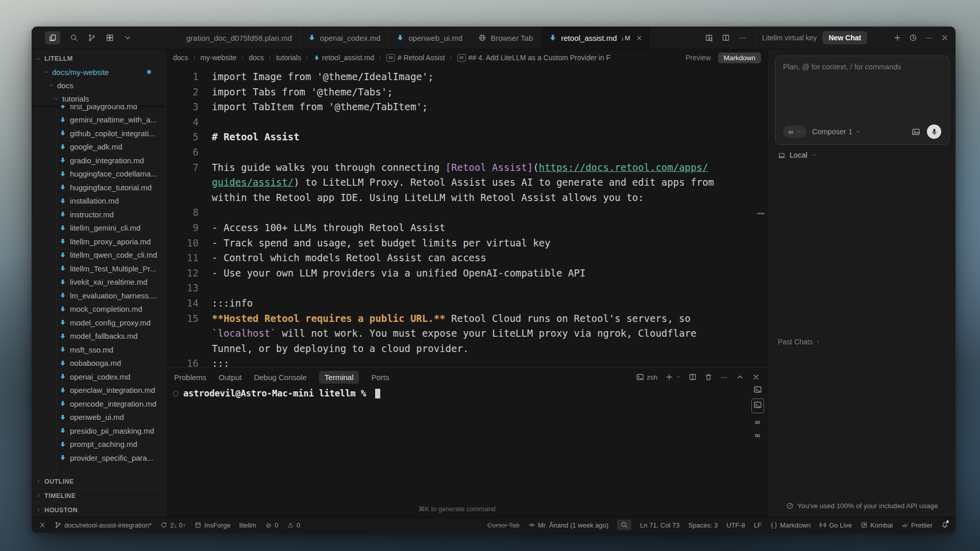 The height and width of the screenshot is (551, 980). I want to click on tab-gration-doc-d075fd58-plan-md: gration_doc_d075fd58.plan.md, so click(239, 38).